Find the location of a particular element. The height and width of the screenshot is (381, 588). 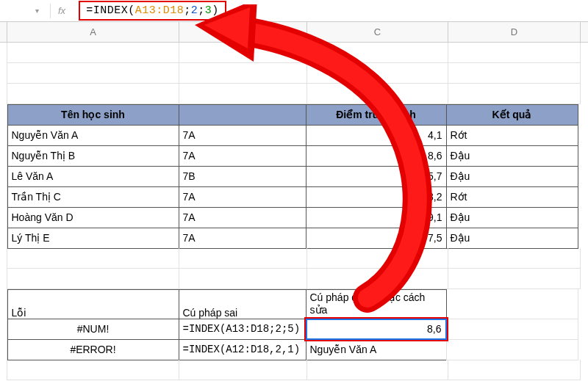

cell-error: #NUM! is located at coordinates (93, 329).